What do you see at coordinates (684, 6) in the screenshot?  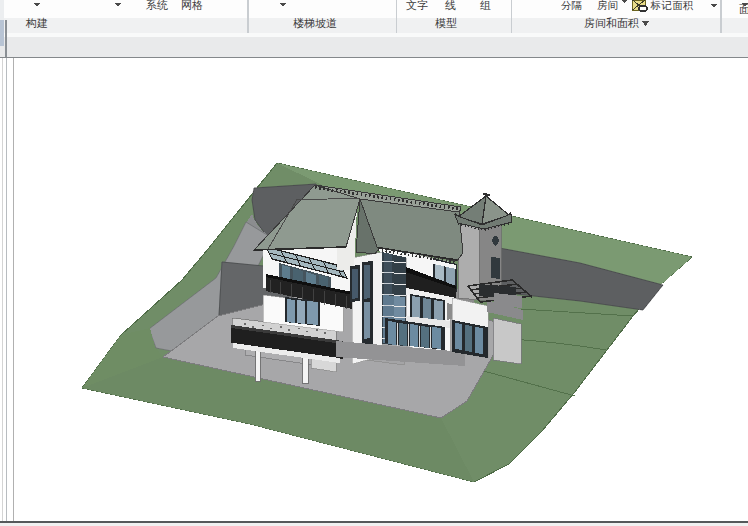 I see `svg-text: 面积` at bounding box center [684, 6].